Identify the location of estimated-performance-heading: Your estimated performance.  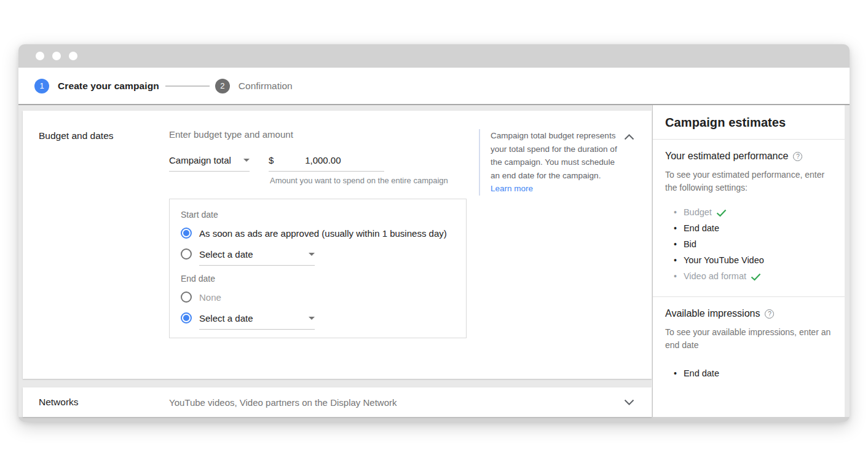
(727, 156).